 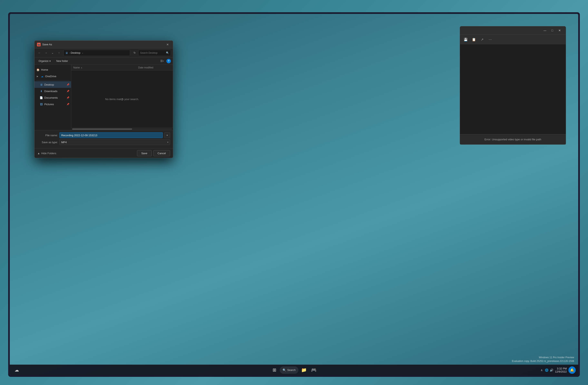 What do you see at coordinates (155, 68) in the screenshot?
I see `column-date: Date modified` at bounding box center [155, 68].